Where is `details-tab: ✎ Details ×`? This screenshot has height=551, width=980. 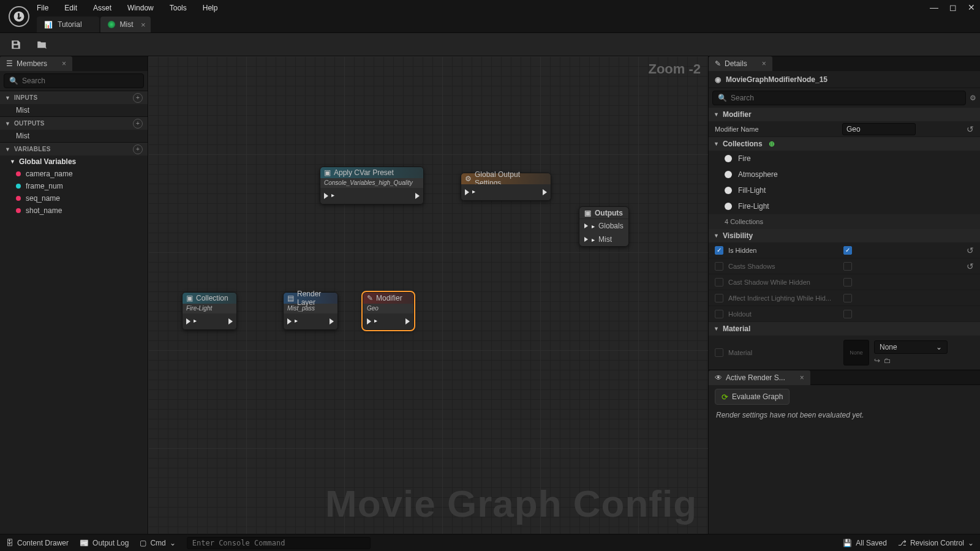 details-tab: ✎ Details × is located at coordinates (741, 64).